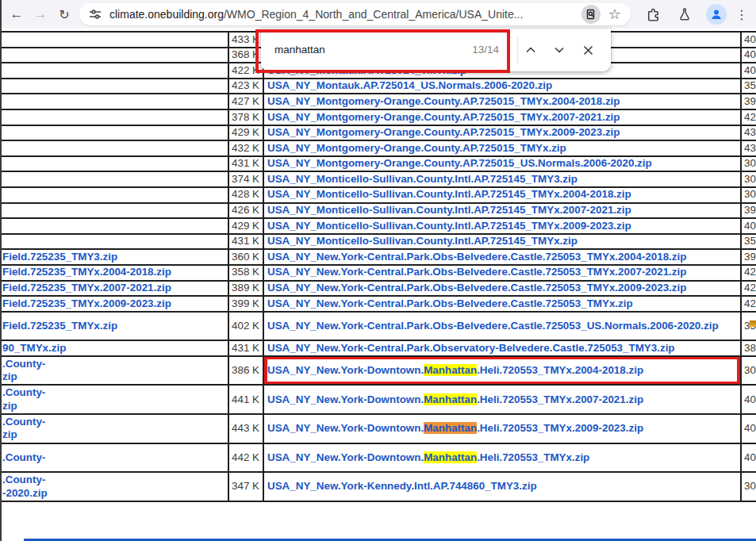  What do you see at coordinates (114, 487) in the screenshot?
I see `file-link-left-clipped: .County- -2020.zip` at bounding box center [114, 487].